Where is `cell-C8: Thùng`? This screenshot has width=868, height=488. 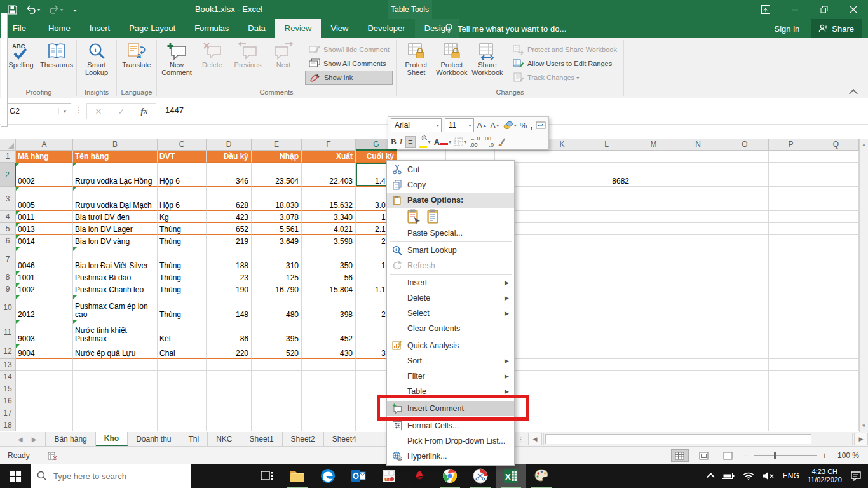
cell-C8: Thùng is located at coordinates (182, 277).